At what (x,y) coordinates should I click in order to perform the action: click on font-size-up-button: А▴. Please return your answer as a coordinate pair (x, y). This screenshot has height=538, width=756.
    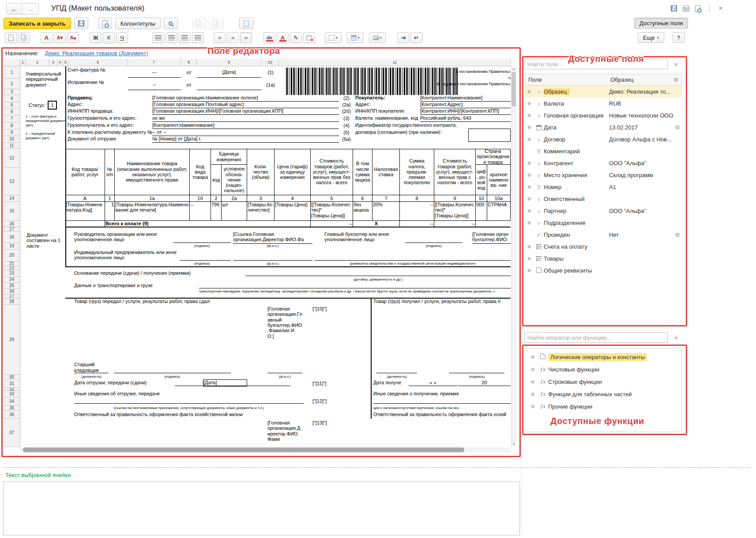
    Looking at the image, I should click on (73, 38).